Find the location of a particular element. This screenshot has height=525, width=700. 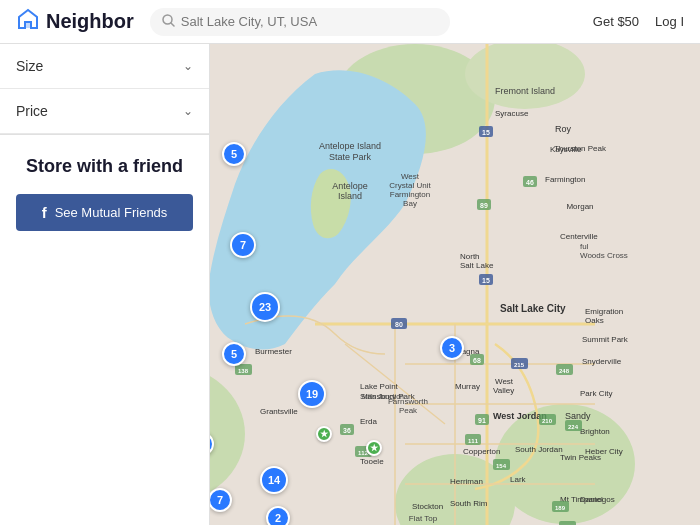

svg-text: Daniel is located at coordinates (592, 500).